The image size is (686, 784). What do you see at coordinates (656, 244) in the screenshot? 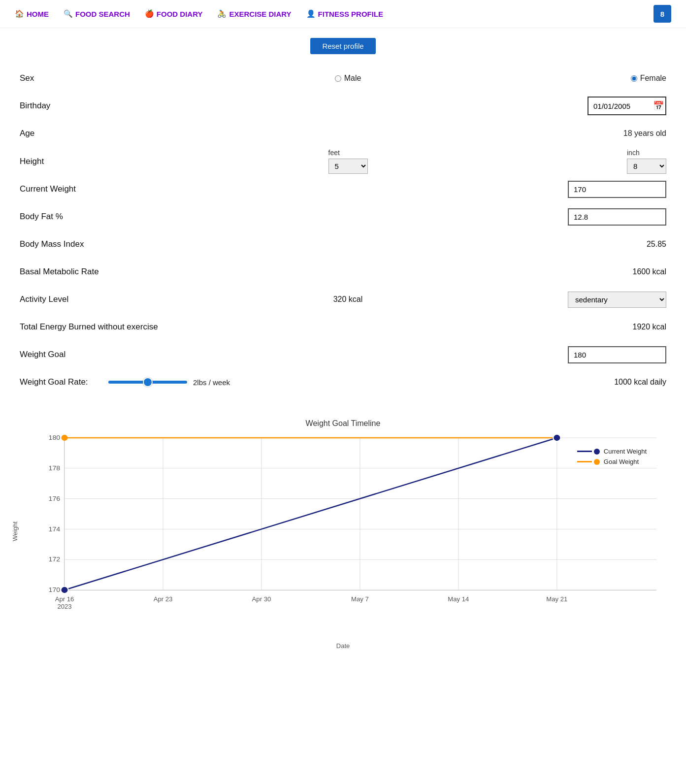
I see `bmi-value: 25.85` at bounding box center [656, 244].